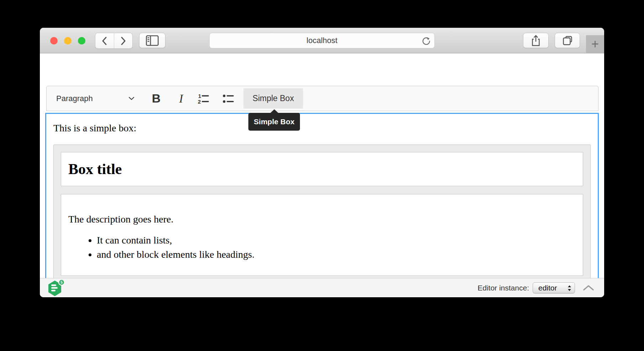  I want to click on new-tab-button: +, so click(595, 44).